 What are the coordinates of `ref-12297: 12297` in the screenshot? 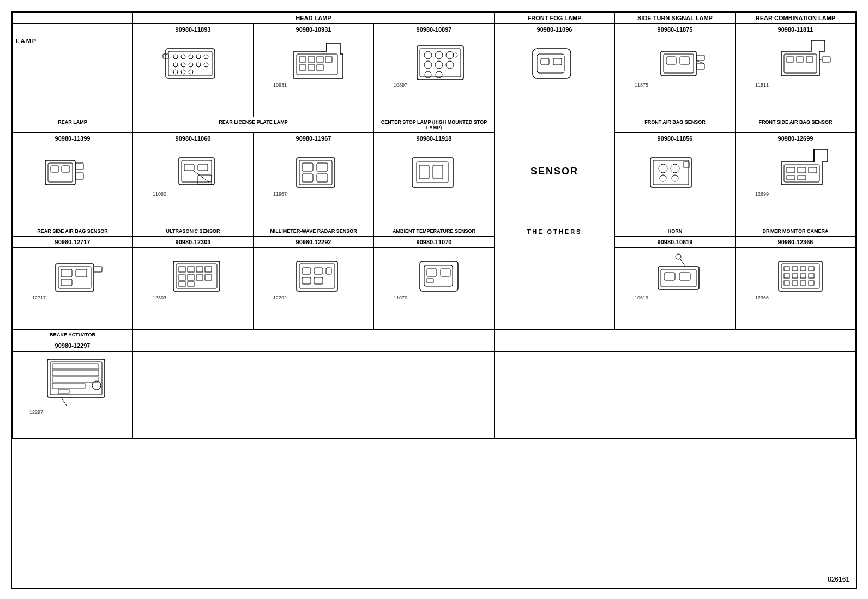 It's located at (36, 412).